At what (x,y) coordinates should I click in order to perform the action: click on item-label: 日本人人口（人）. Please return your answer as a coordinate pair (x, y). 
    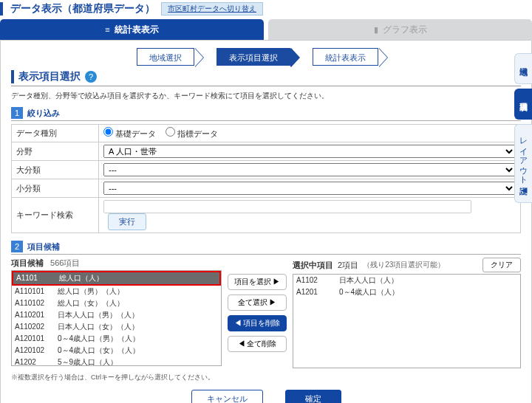
    Looking at the image, I should click on (369, 280).